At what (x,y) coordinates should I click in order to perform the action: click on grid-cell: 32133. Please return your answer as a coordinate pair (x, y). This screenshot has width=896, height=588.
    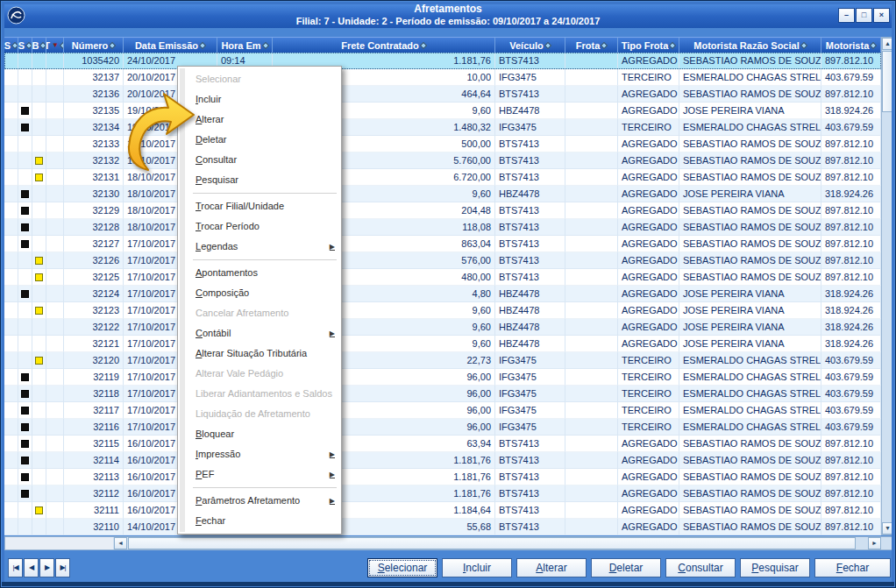
    Looking at the image, I should click on (94, 144).